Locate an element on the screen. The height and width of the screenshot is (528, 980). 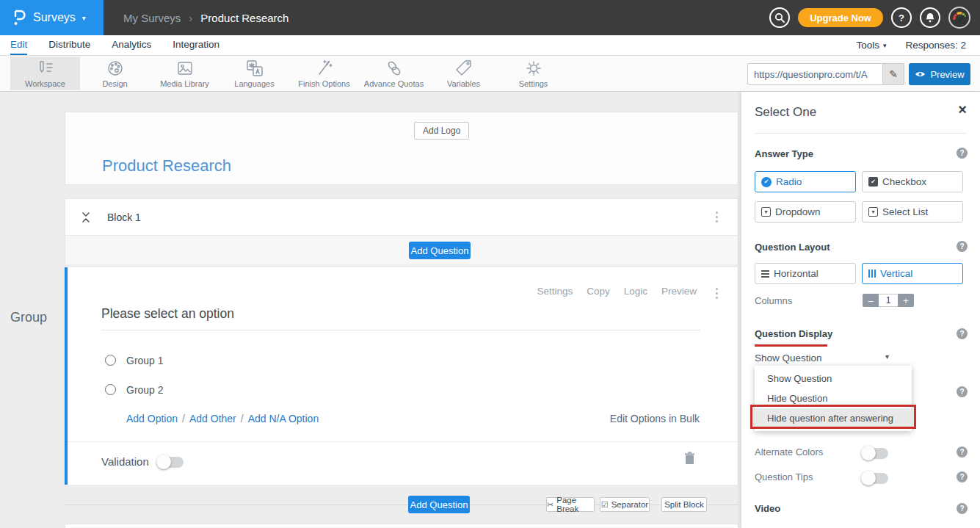
validation-toggle is located at coordinates (170, 463).